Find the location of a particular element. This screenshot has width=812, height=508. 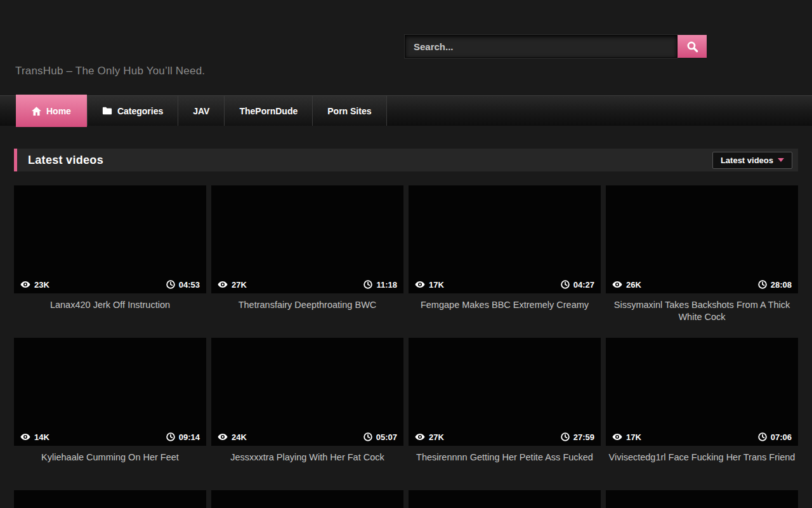

video-card: 26K 28:08 Sissymaxinl Takes Backshots Fr… is located at coordinates (702, 262).